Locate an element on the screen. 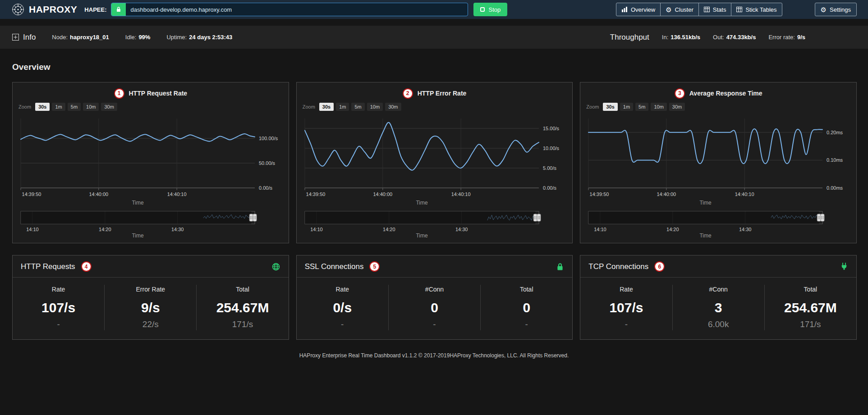 Image resolution: width=868 pixels, height=415 pixels. node-label: Node: is located at coordinates (60, 37).